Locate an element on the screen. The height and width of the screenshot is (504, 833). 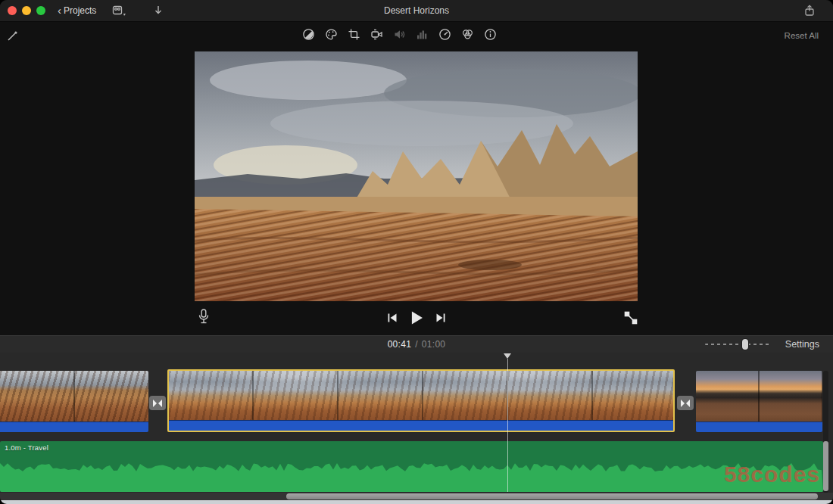
clip-filter-icon is located at coordinates (468, 35).